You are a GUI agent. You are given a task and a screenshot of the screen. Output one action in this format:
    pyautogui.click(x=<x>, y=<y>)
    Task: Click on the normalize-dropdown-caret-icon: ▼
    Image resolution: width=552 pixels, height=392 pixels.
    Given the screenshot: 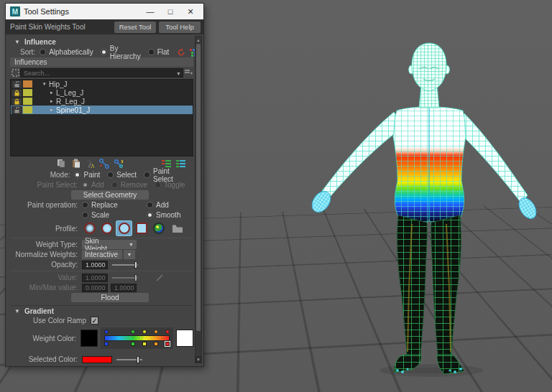 What is the action you would take?
    pyautogui.click(x=129, y=254)
    